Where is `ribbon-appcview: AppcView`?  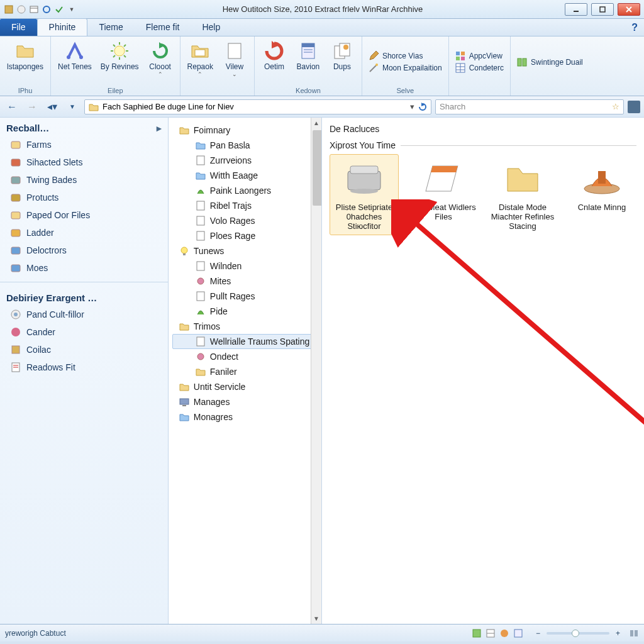
ribbon-appcview: AppcView is located at coordinates (479, 56).